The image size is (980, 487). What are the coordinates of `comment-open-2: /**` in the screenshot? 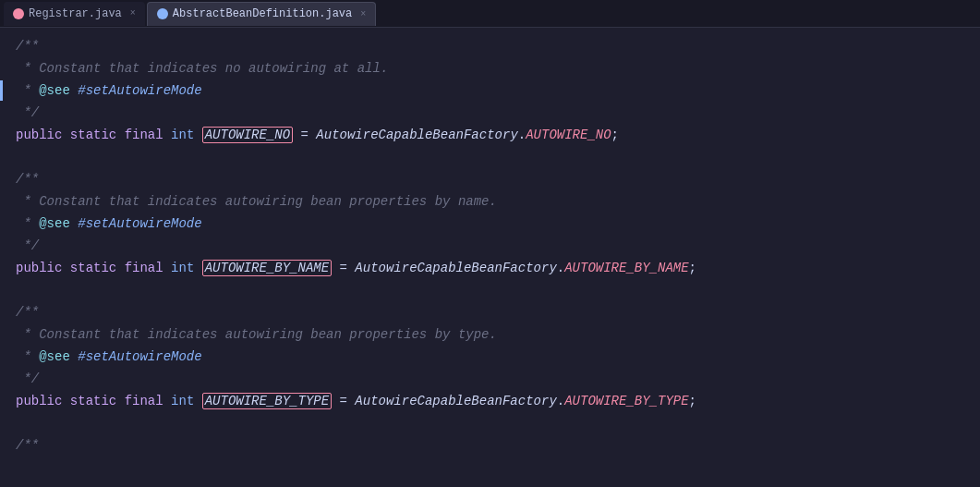 It's located at (22, 179).